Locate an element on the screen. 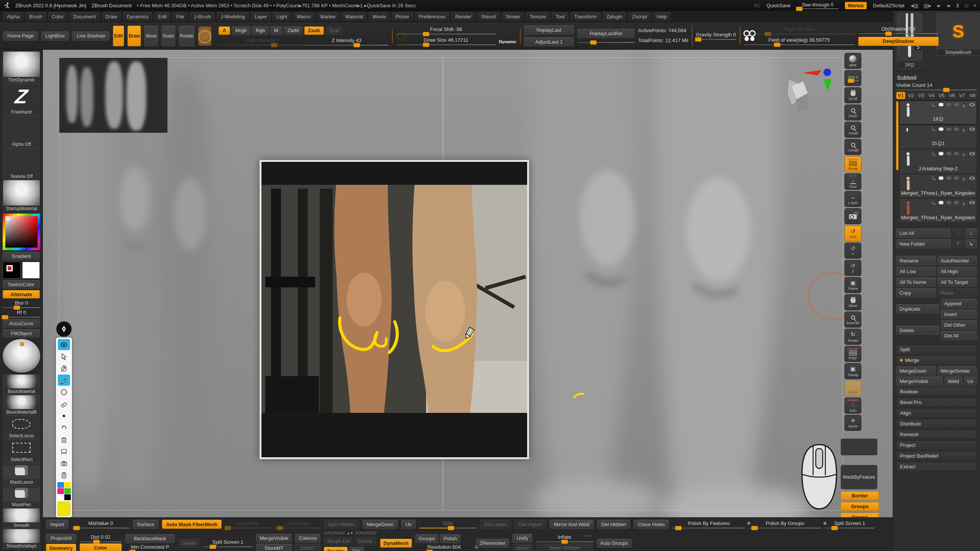 Image resolution: width=980 pixels, height=551 pixels. clipboard-button is located at coordinates (64, 475).